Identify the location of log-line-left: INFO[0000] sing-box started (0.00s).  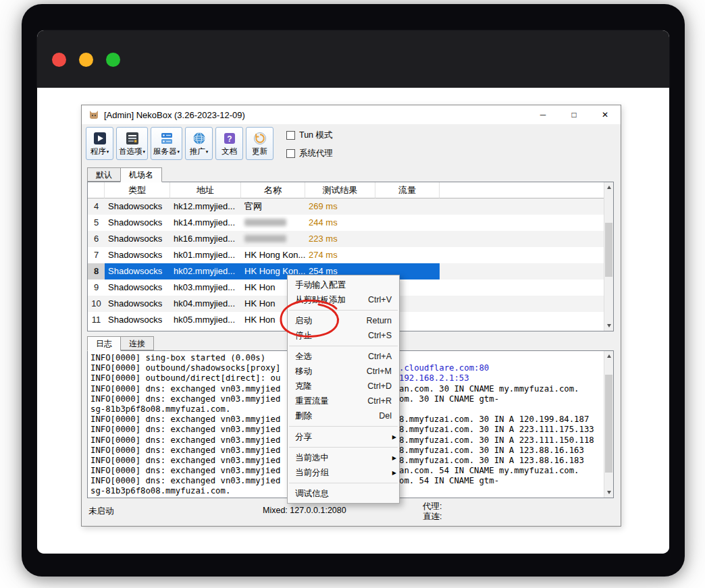
(178, 358).